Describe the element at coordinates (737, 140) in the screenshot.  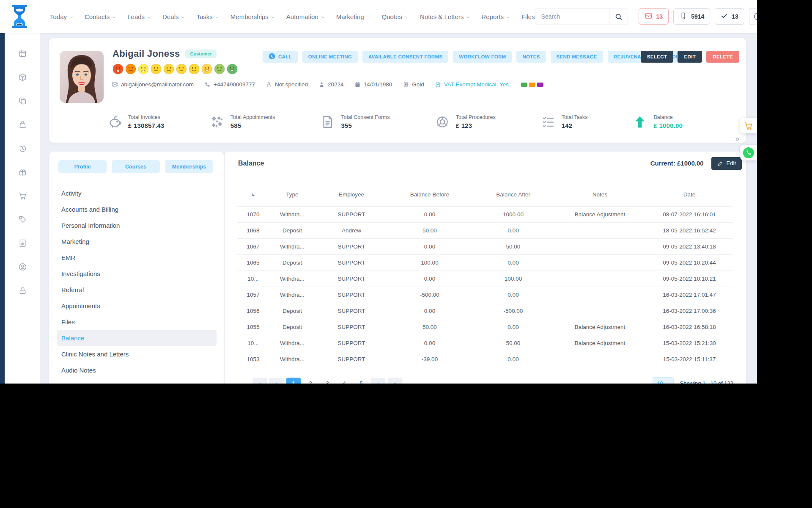
I see `collapse-chevrons-icon` at that location.